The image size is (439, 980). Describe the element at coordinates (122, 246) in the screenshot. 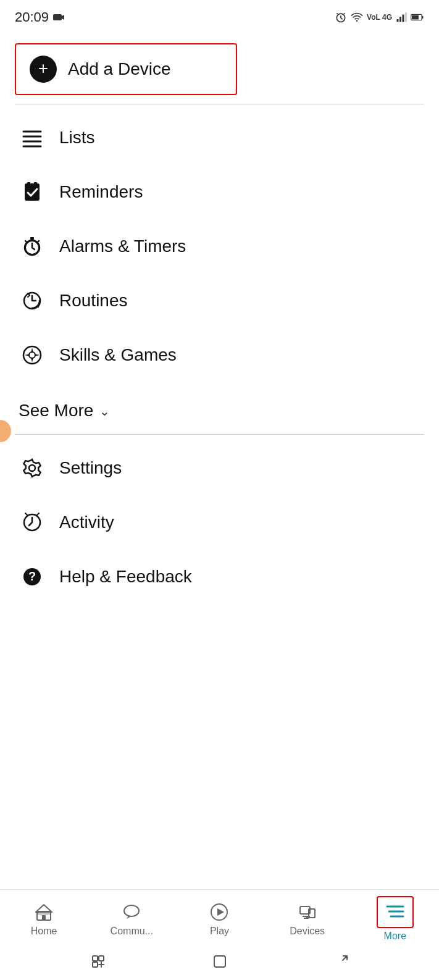

I see `alarms-label: Alarms & Timers` at that location.